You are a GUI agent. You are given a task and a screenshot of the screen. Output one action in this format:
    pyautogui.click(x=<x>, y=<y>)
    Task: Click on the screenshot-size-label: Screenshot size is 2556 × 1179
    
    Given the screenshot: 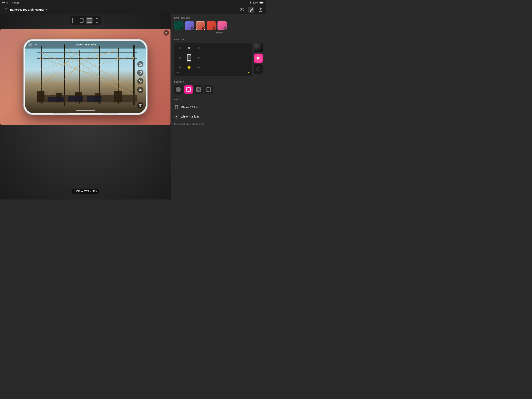 What is the action you would take?
    pyautogui.click(x=189, y=124)
    